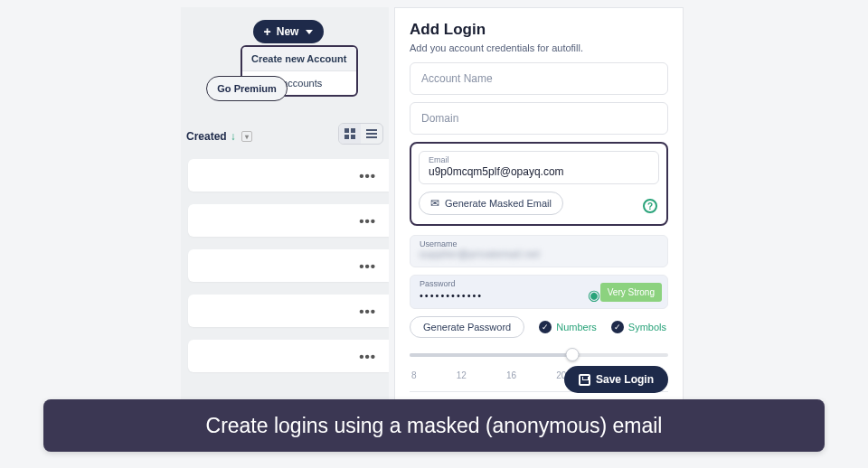 This screenshot has width=868, height=468. What do you see at coordinates (372, 134) in the screenshot?
I see `list-view-icon` at bounding box center [372, 134].